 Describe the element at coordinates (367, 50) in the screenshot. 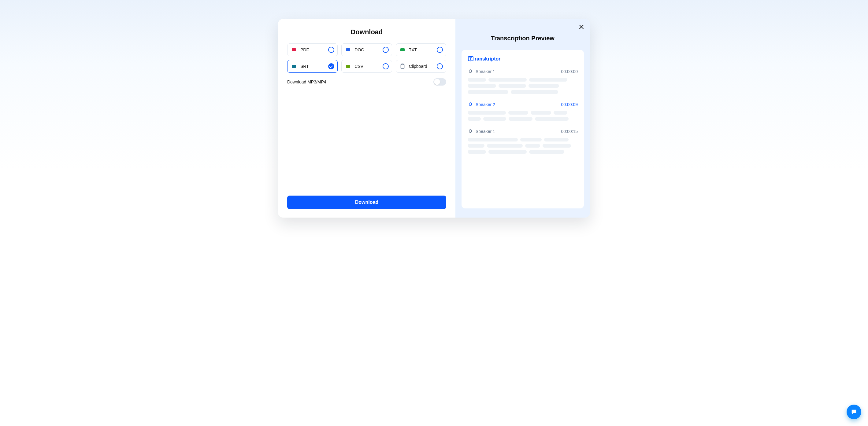

I see `format-option-doc: DOC` at that location.